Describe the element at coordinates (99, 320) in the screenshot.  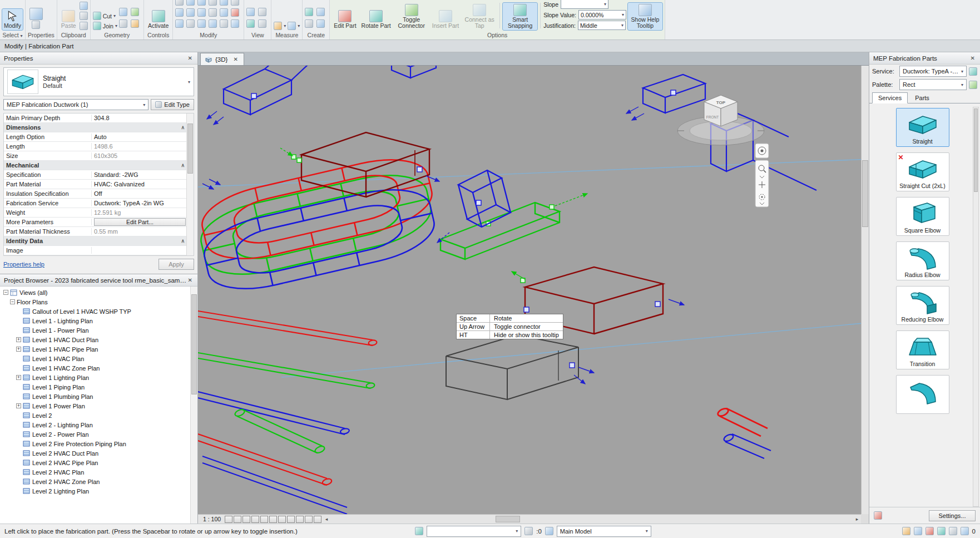
I see `tree-item: Level 1 - Lighting Plan` at that location.